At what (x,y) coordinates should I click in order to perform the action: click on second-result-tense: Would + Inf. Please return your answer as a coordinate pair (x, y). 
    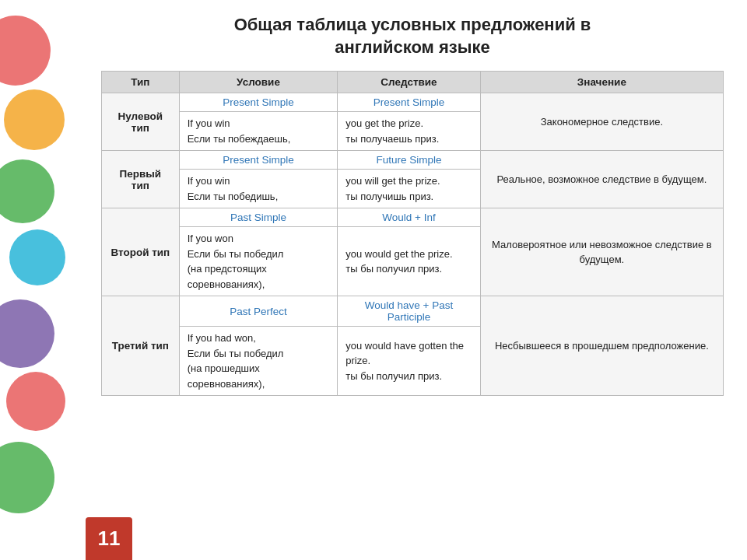
    Looking at the image, I should click on (409, 218).